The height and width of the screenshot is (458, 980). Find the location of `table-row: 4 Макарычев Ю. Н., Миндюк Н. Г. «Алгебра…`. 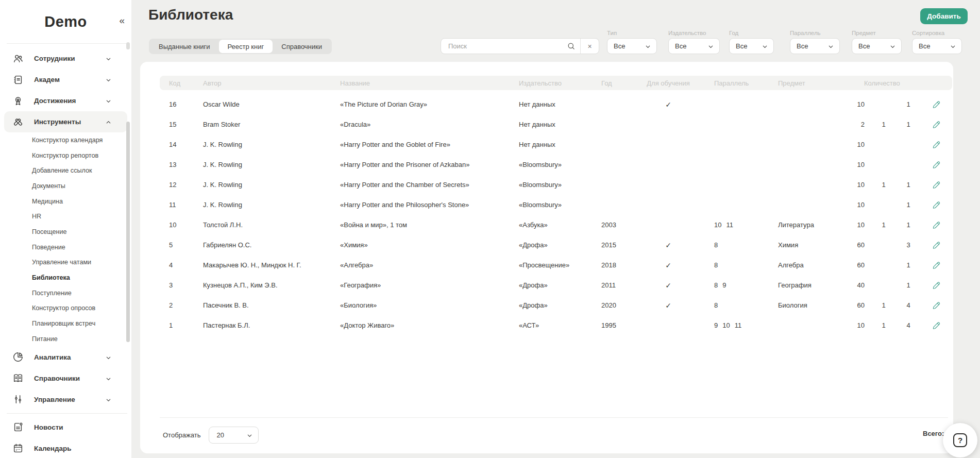

table-row: 4 Макарычев Ю. Н., Миндюк Н. Г. «Алгебра… is located at coordinates (556, 265).